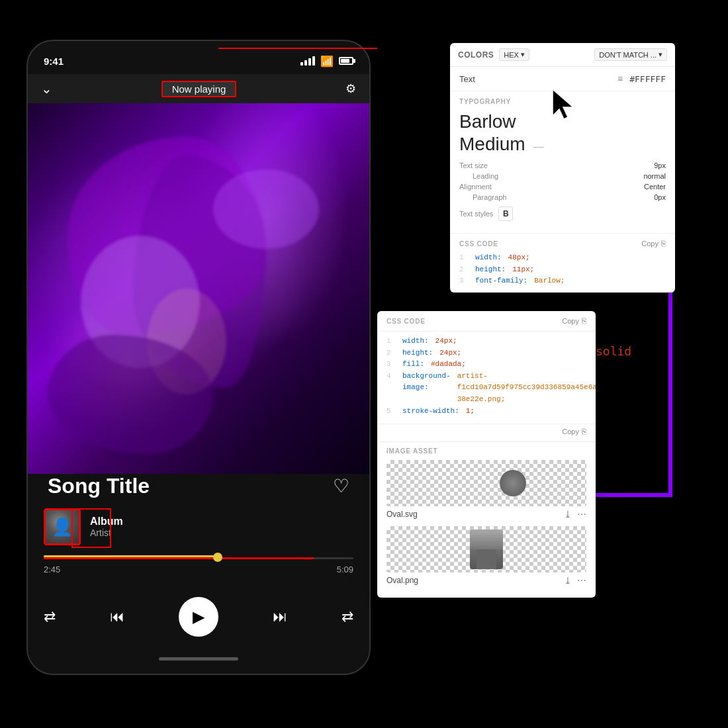 Image resolution: width=728 pixels, height=728 pixels. Describe the element at coordinates (107, 527) in the screenshot. I see `album-artist-text: Album Artist` at that location.